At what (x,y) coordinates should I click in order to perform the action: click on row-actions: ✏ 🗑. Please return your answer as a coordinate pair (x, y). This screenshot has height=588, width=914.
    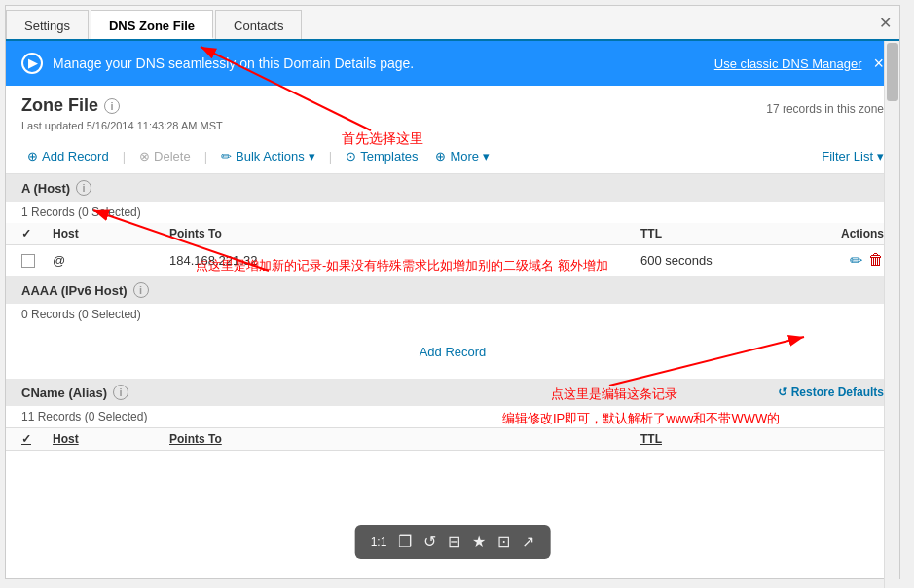
    Looking at the image, I should click on (835, 261).